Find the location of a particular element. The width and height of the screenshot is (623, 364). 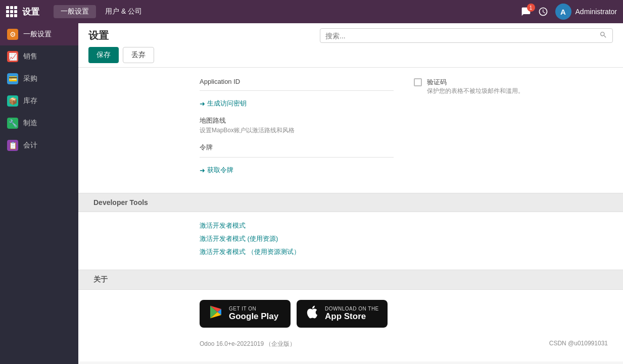

activate-dev-mode-tests-link: 激活开发者模式 （使用资源测试） is located at coordinates (404, 252).